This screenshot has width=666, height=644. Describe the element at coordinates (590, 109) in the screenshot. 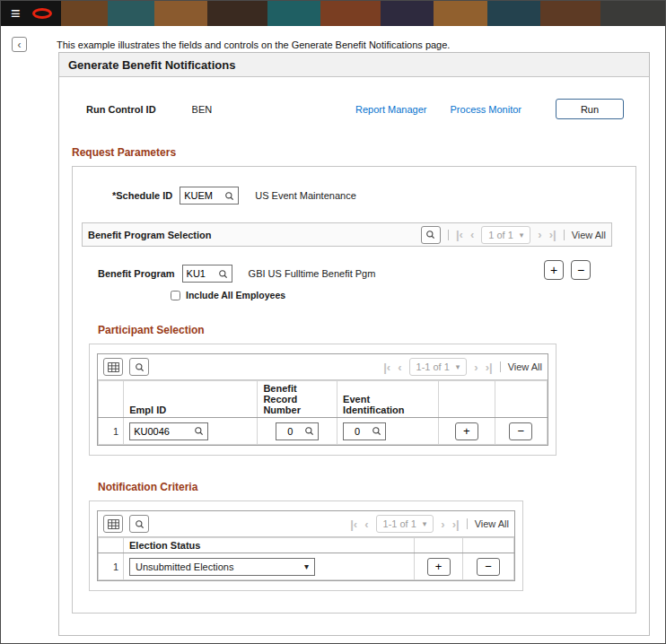

I see `run-button: Run` at that location.